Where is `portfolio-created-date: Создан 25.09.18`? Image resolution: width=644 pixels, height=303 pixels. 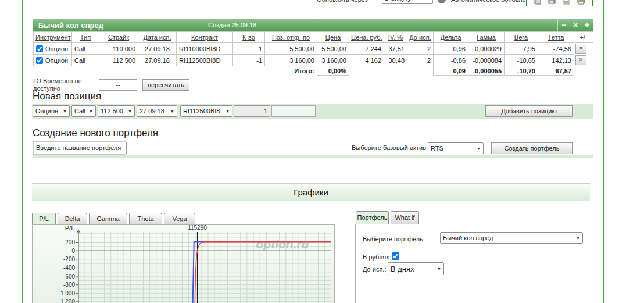
portfolio-created-date: Создан 25.09.18 is located at coordinates (380, 25).